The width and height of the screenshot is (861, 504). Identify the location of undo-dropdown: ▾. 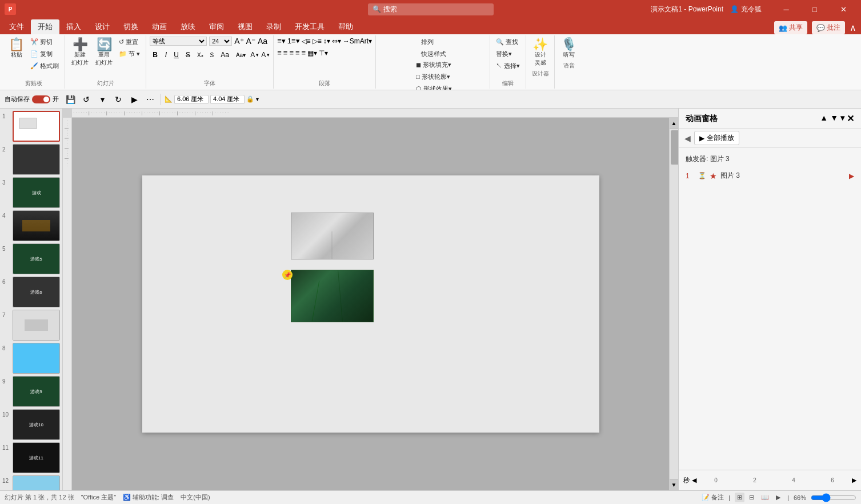
(102, 99).